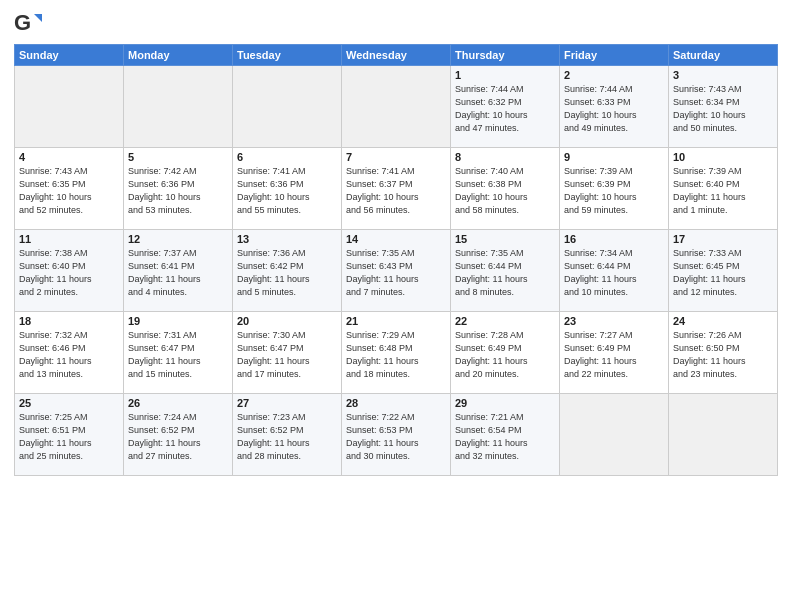 The height and width of the screenshot is (612, 792). Describe the element at coordinates (178, 273) in the screenshot. I see `day-info: Sunrise: 7:37 AMSunset: 6:41 PMDaylight:…` at that location.